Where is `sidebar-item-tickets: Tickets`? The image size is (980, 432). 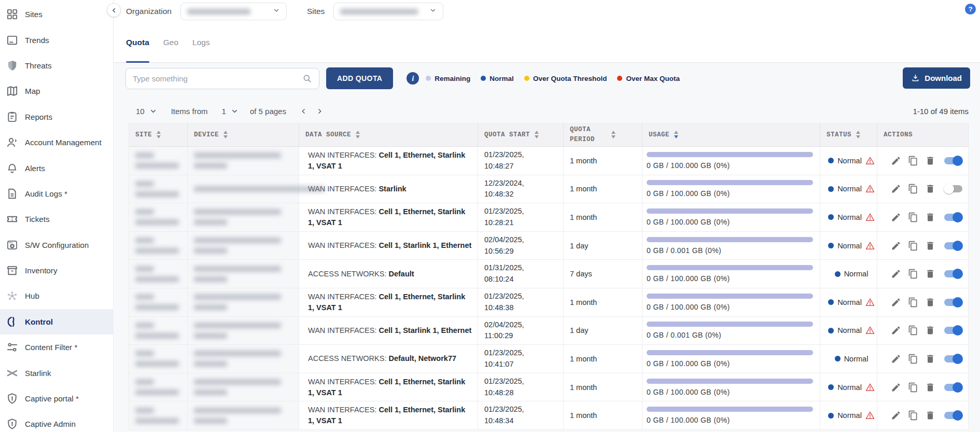 sidebar-item-tickets: Tickets is located at coordinates (57, 219).